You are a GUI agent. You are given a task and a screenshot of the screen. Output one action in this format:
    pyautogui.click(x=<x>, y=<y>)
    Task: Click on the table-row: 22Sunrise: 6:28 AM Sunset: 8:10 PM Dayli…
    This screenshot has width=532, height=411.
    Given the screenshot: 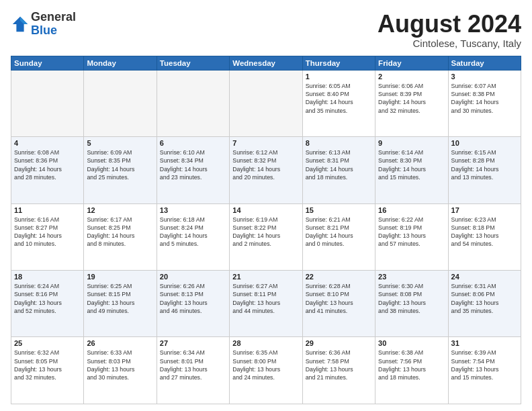 What is the action you would take?
    pyautogui.click(x=339, y=304)
    